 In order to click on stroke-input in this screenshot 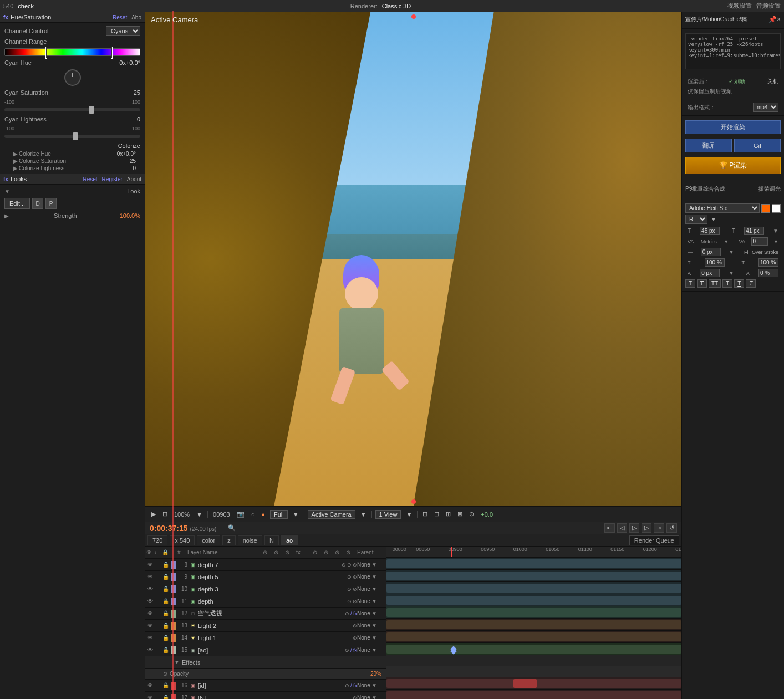, I will do `click(711, 252)`.